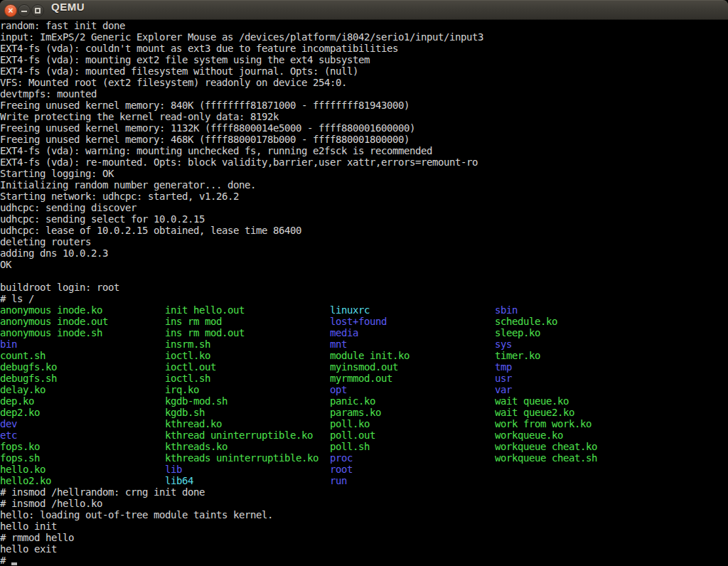 The width and height of the screenshot is (728, 566). Describe the element at coordinates (242, 424) in the screenshot. I see `file-entry: kthread.ko` at that location.